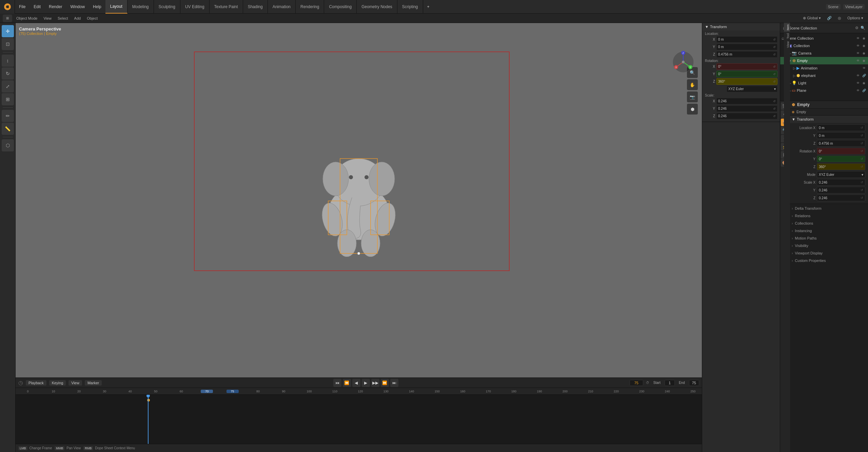  I want to click on loc-z-reset-icon: ↺, so click(862, 143).